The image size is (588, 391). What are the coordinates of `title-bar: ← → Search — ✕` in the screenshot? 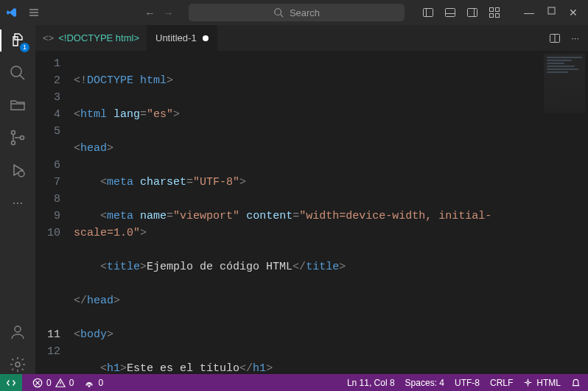 It's located at (294, 13).